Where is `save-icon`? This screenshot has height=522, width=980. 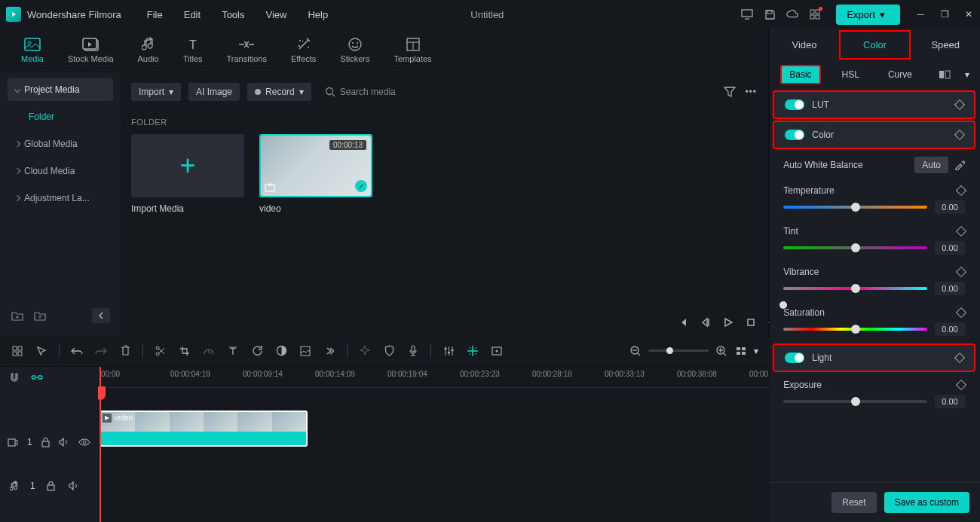
save-icon is located at coordinates (770, 14).